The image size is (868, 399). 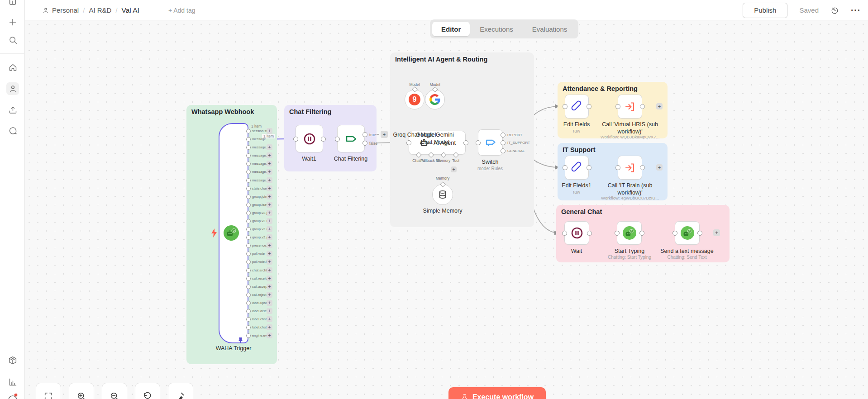 What do you see at coordinates (577, 107) in the screenshot?
I see `node-edit-fields` at bounding box center [577, 107].